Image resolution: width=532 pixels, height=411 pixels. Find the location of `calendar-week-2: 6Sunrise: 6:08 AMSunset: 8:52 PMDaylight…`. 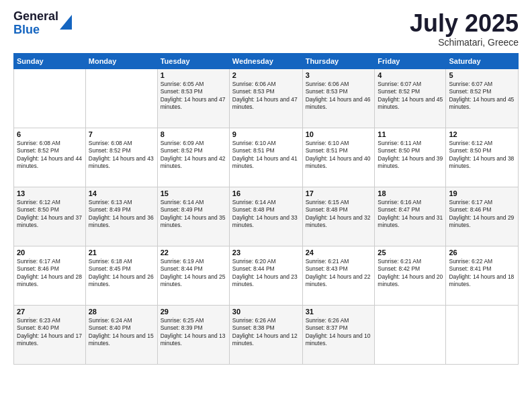

calendar-week-2: 6Sunrise: 6:08 AMSunset: 8:52 PMDaylight… is located at coordinates (266, 157).